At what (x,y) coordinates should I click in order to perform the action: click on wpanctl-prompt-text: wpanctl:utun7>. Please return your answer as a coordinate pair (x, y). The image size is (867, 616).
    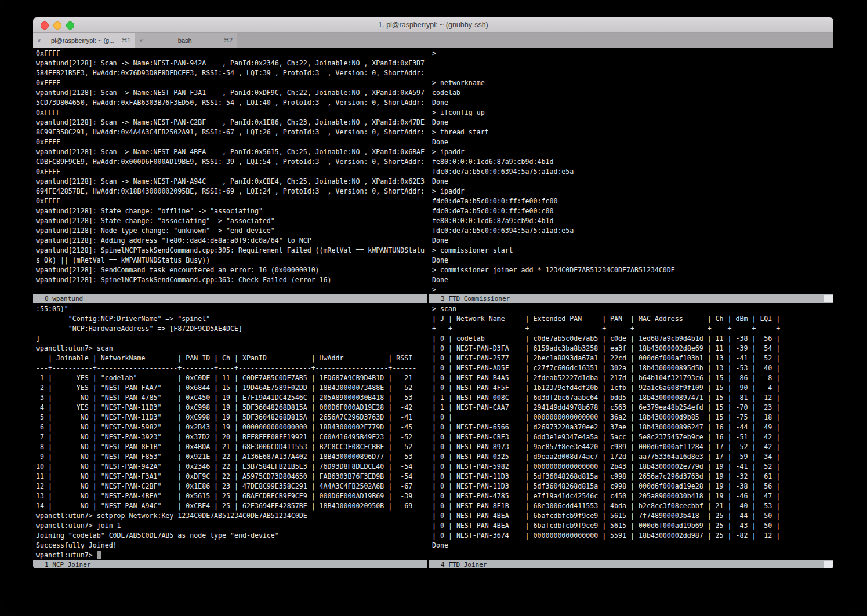
    Looking at the image, I should click on (66, 555).